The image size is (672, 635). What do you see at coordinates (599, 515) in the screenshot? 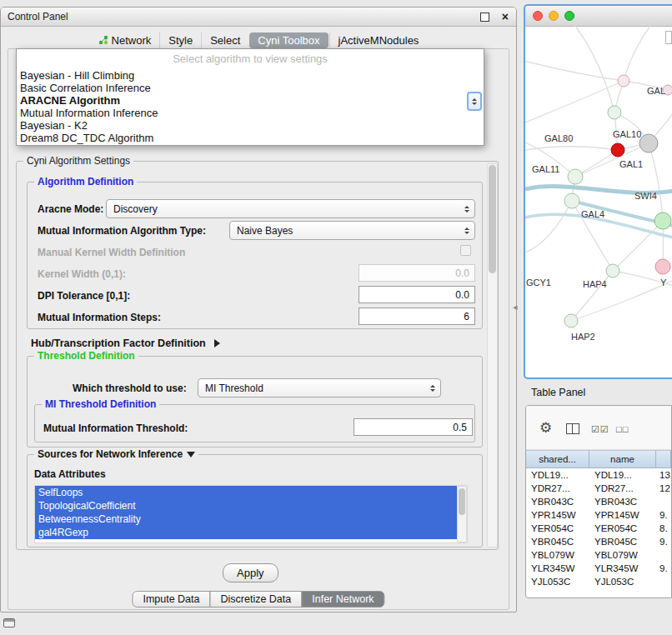
I see `table-row: YPR145WYPR145W9.` at bounding box center [599, 515].